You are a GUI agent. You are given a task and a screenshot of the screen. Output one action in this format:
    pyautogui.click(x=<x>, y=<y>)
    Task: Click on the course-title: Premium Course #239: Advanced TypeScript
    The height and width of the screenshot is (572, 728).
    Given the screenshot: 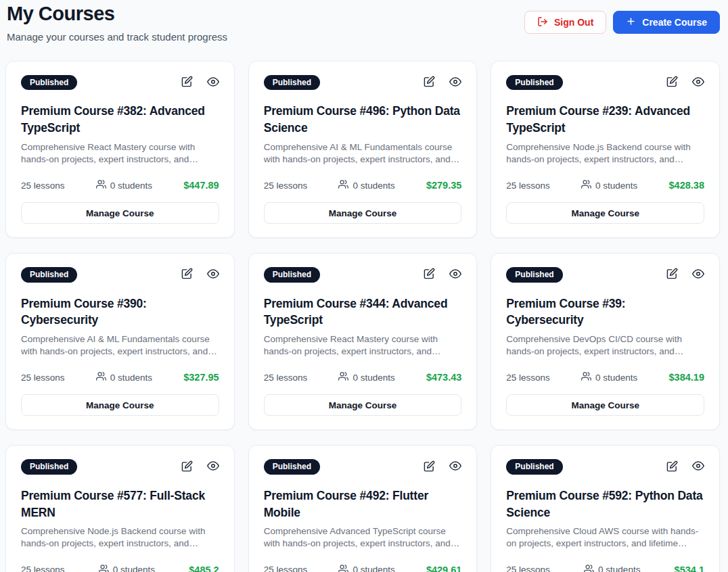 What is the action you would take?
    pyautogui.click(x=605, y=120)
    